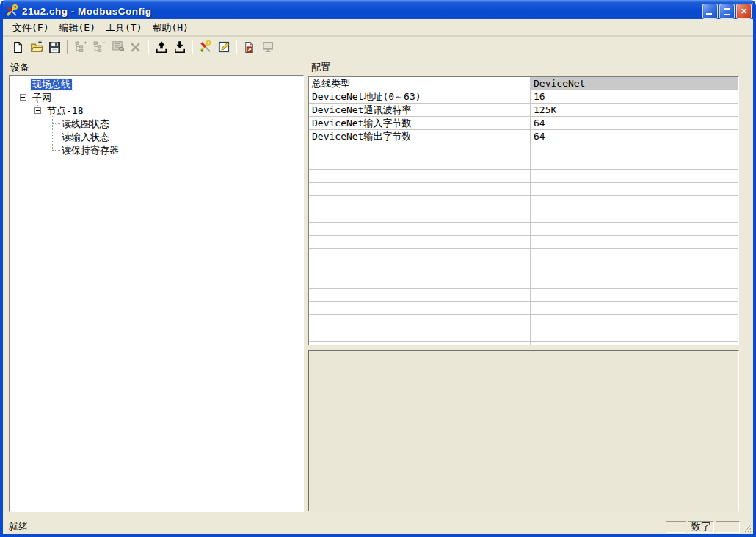 This screenshot has width=756, height=537. I want to click on tree-row: 读线圈状态, so click(156, 124).